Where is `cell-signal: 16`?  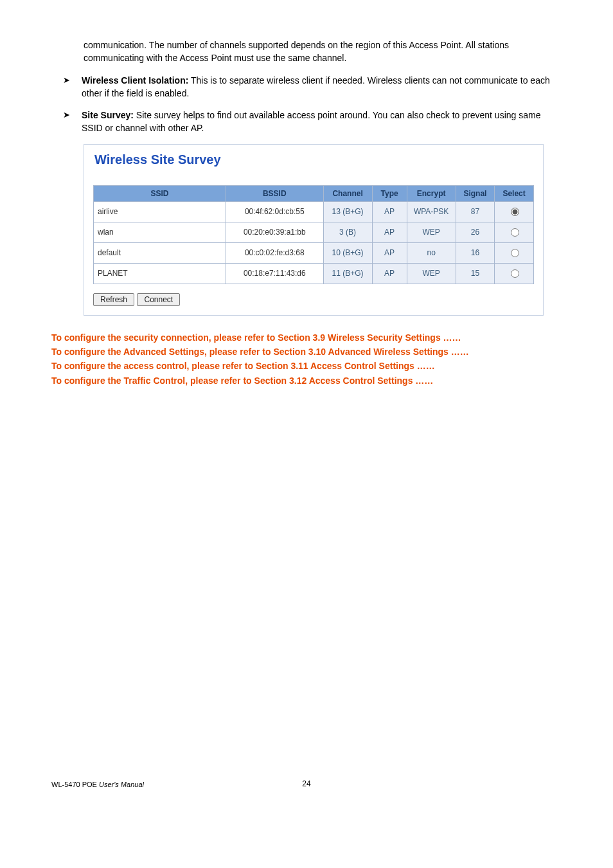 cell-signal: 16 is located at coordinates (475, 253).